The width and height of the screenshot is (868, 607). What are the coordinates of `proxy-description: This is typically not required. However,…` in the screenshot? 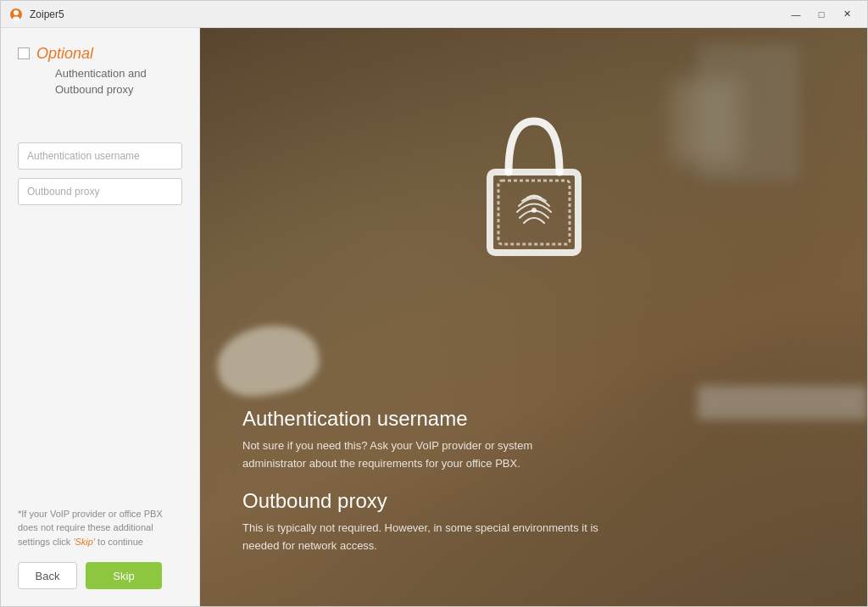 It's located at (420, 537).